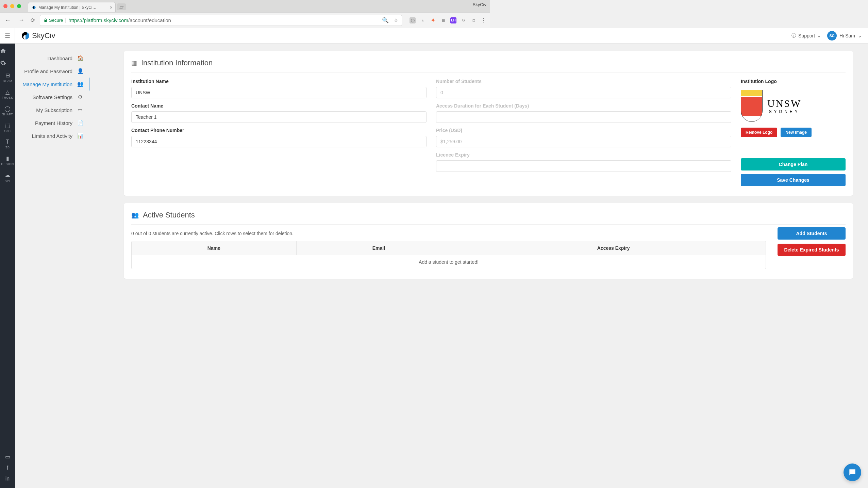 Image resolution: width=868 pixels, height=488 pixels. Describe the element at coordinates (7, 177) in the screenshot. I see `rail-api: ☁API` at that location.